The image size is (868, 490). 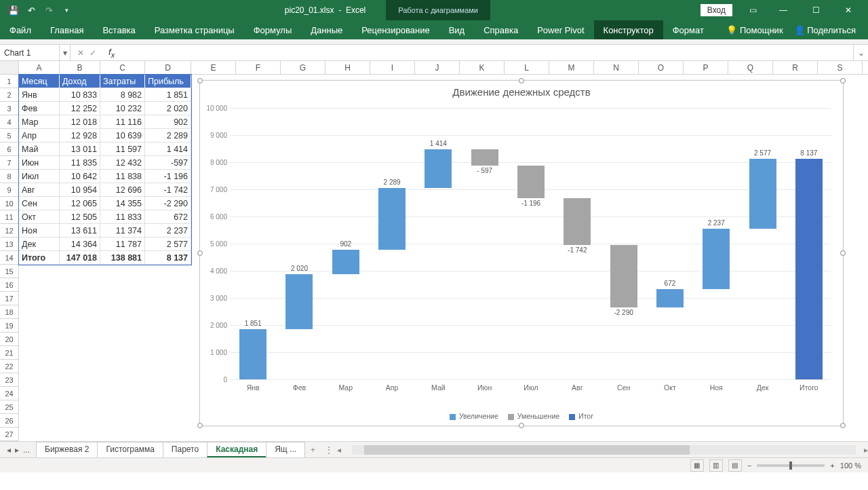 I want to click on ribbon-tab-Вид: Вид, so click(x=457, y=30).